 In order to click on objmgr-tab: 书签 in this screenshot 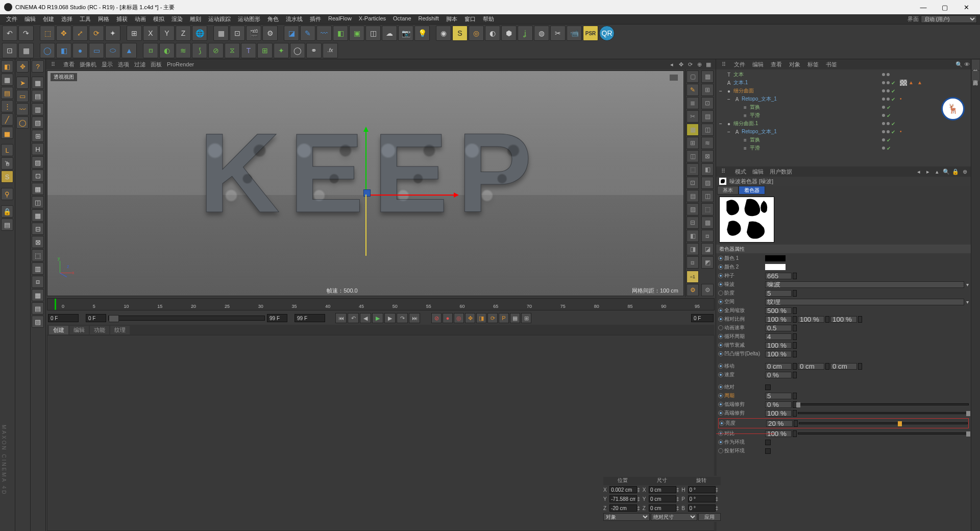, I will do `click(831, 64)`.